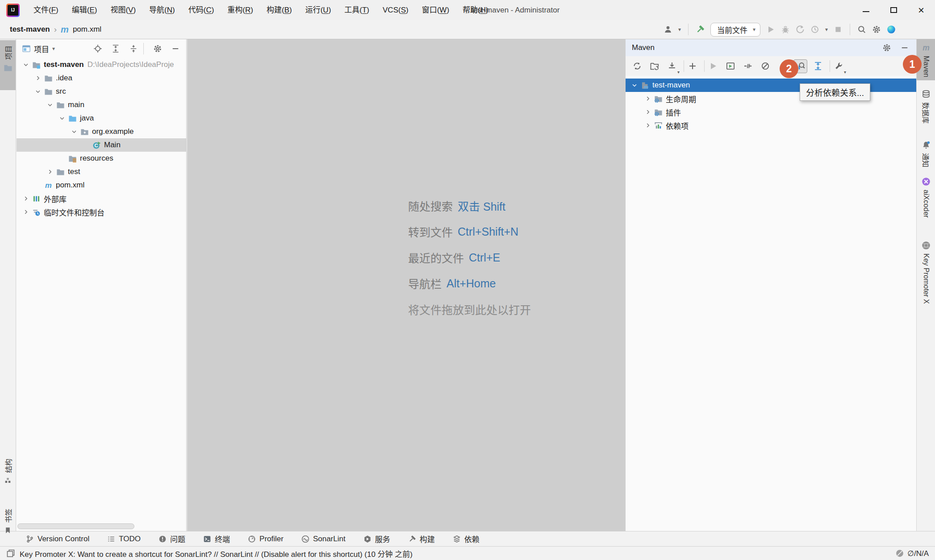 The width and height of the screenshot is (935, 560). What do you see at coordinates (134, 49) in the screenshot?
I see `collapse-all-icon` at bounding box center [134, 49].